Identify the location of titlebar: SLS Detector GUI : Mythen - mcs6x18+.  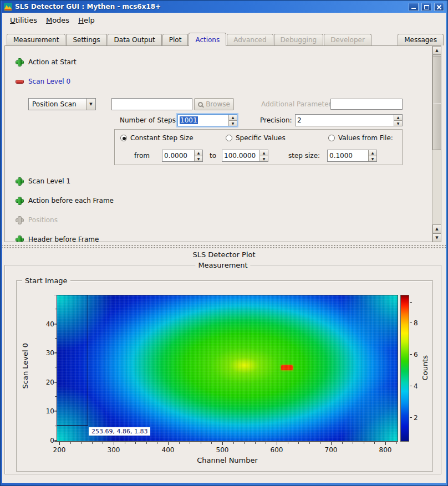
(224, 7).